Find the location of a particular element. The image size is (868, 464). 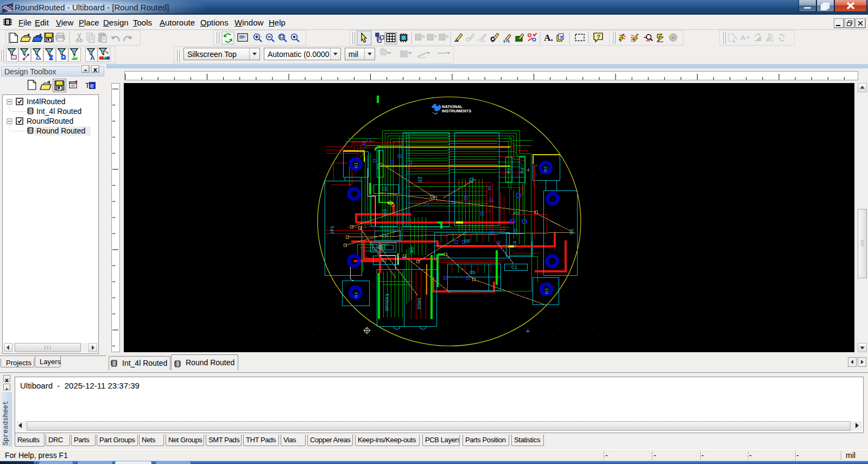

svg-text: R5 is located at coordinates (413, 250).